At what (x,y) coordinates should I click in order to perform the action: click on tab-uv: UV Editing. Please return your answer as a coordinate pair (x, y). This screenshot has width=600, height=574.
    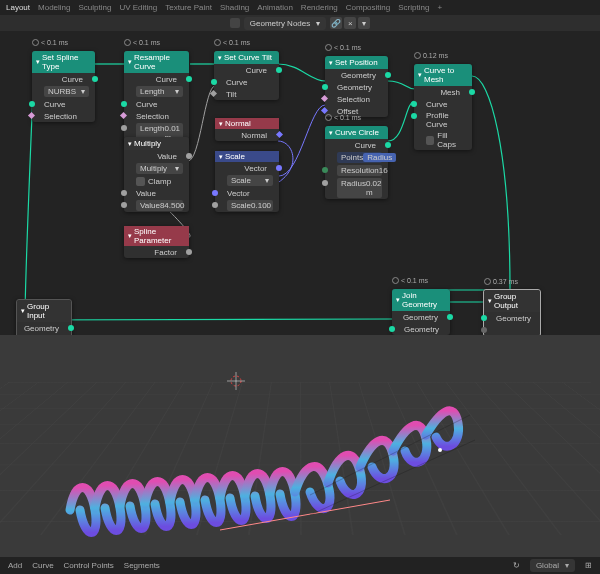
    Looking at the image, I should click on (138, 8).